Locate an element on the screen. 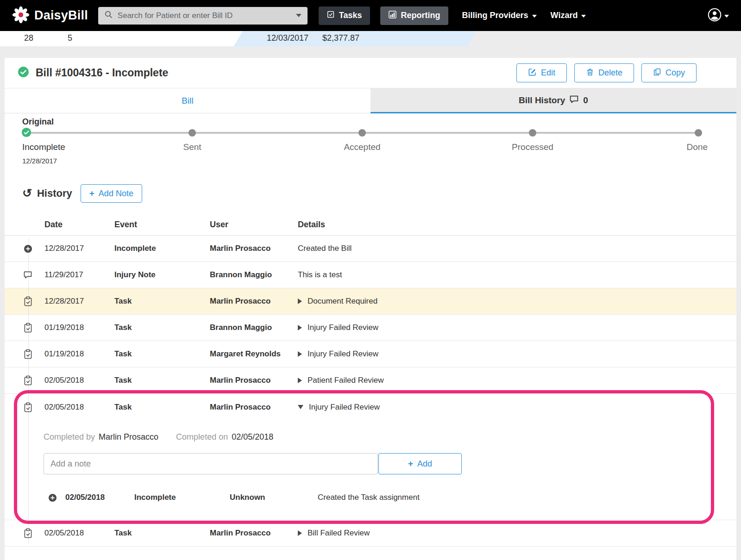  note-input is located at coordinates (211, 464).